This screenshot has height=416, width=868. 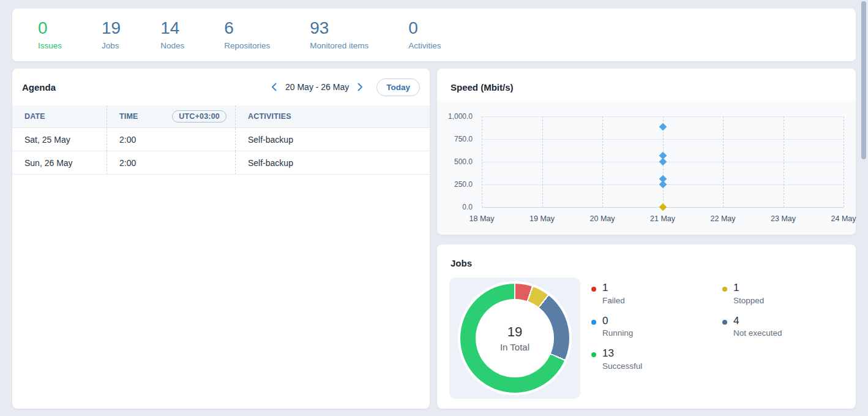 I want to click on agenda-row: Sun, 26 May 2:00 Self-backup, so click(x=221, y=163).